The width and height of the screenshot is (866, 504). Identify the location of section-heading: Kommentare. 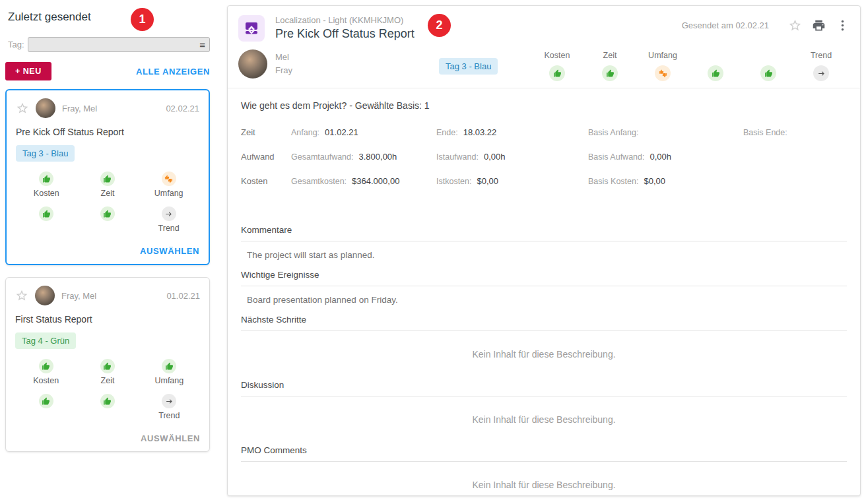
(544, 234).